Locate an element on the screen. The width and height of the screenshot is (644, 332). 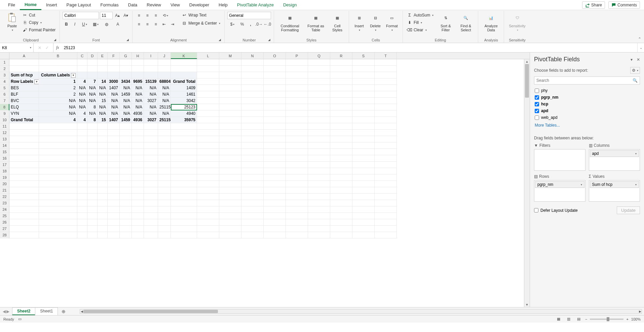
row-header-7: 7 is located at coordinates (5, 101).